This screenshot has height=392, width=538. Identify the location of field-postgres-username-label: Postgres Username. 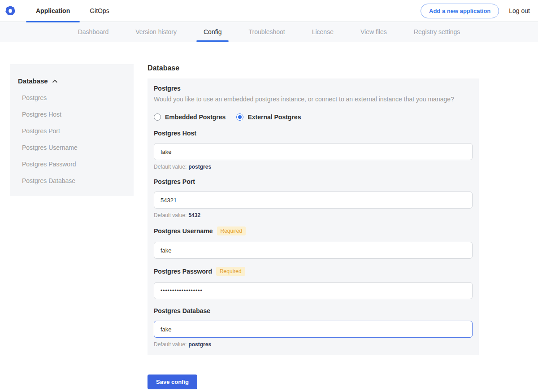
(183, 231).